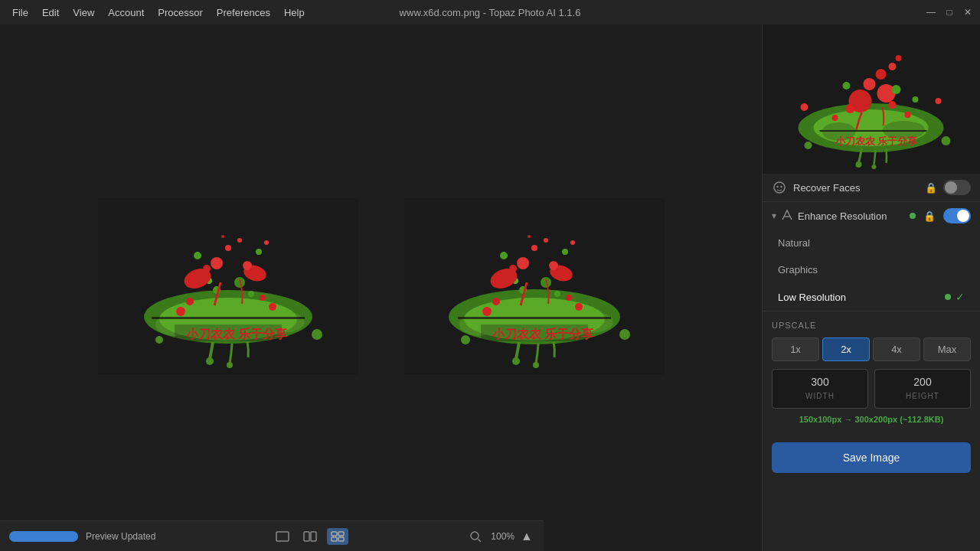 The image size is (980, 551). I want to click on view-controls, so click(310, 536).